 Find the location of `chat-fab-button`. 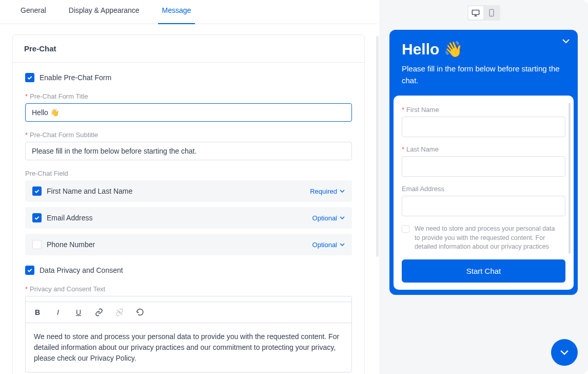

chat-fab-button is located at coordinates (564, 352).